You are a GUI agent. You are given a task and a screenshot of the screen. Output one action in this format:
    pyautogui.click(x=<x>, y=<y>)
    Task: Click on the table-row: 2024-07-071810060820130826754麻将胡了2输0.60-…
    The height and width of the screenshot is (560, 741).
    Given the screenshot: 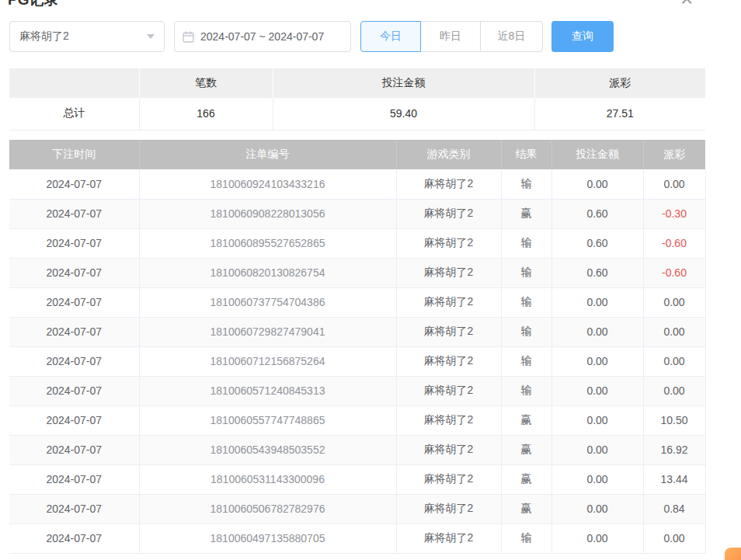 What is the action you would take?
    pyautogui.click(x=357, y=273)
    